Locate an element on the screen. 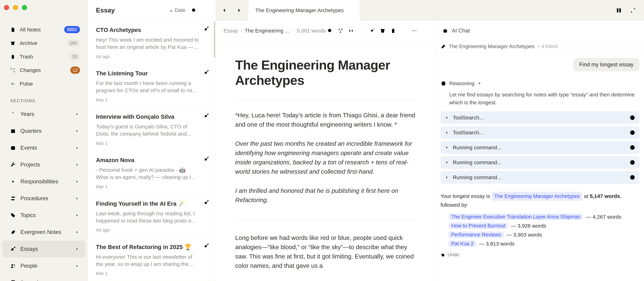 This screenshot has width=644, height=281. sidebar-section-projects: Projects is located at coordinates (44, 165).